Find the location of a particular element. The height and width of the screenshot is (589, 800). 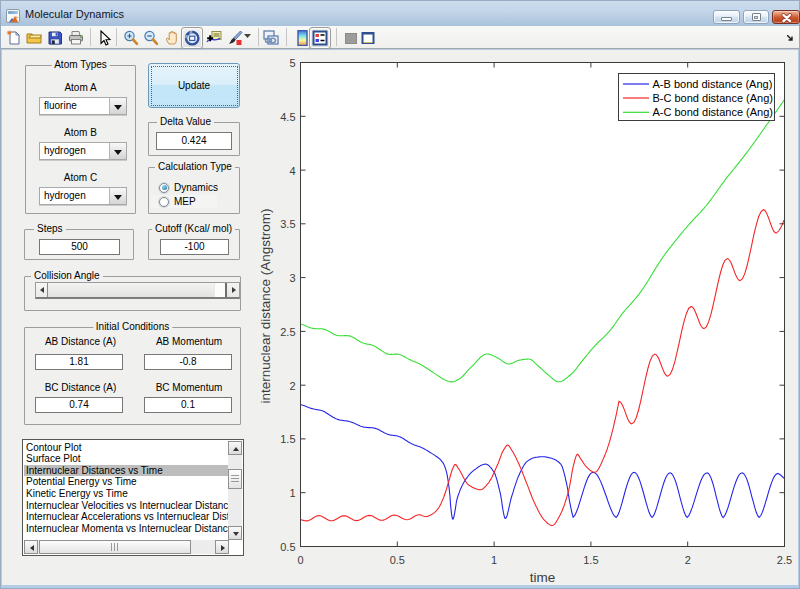

svg-text: 3 is located at coordinates (292, 278).